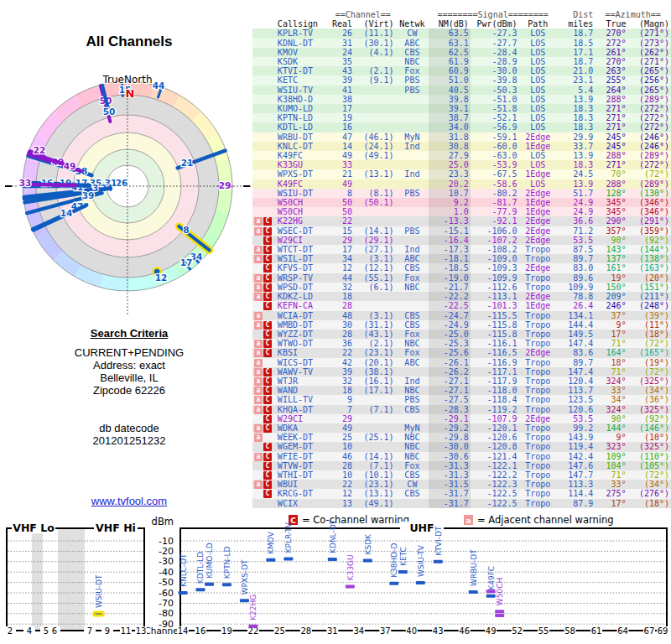 This screenshot has width=671, height=644. I want to click on table-row: KPLR-TV26(11.1)CW63.5-27.3LOS18.7270°(27…, so click(461, 34).